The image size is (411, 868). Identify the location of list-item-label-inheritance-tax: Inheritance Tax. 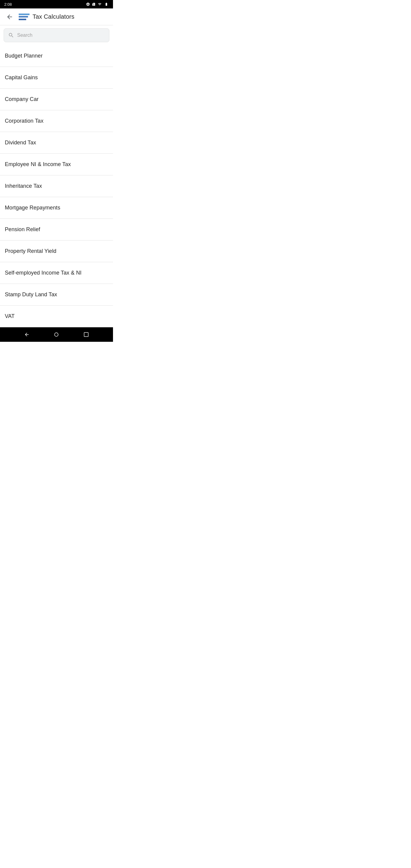
(23, 186).